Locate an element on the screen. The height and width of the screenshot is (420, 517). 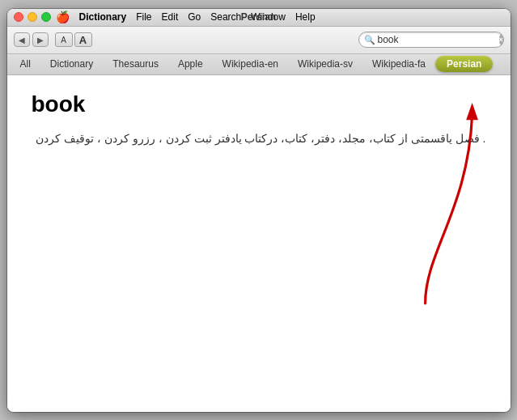
search-clear-button: × is located at coordinates (502, 40).